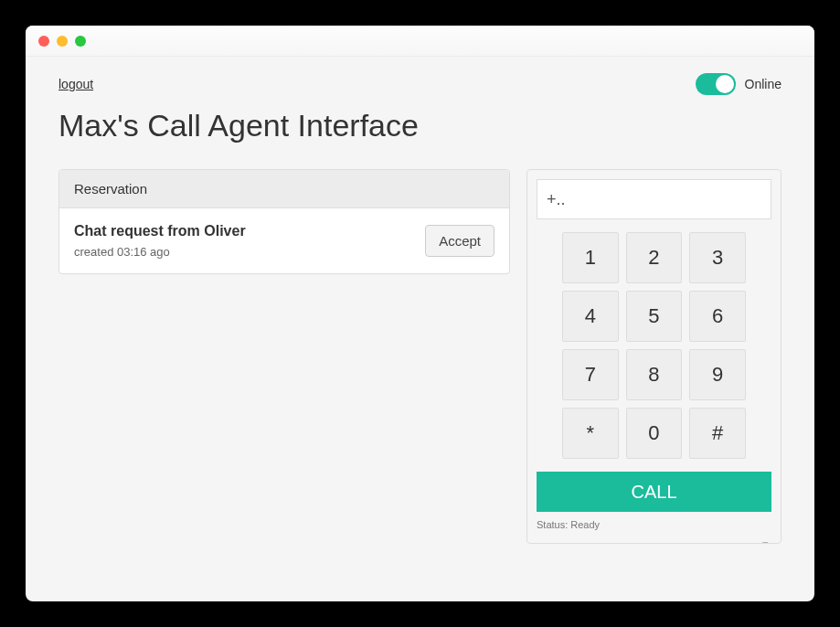 The width and height of the screenshot is (840, 627). I want to click on accept-button: Accept, so click(460, 241).